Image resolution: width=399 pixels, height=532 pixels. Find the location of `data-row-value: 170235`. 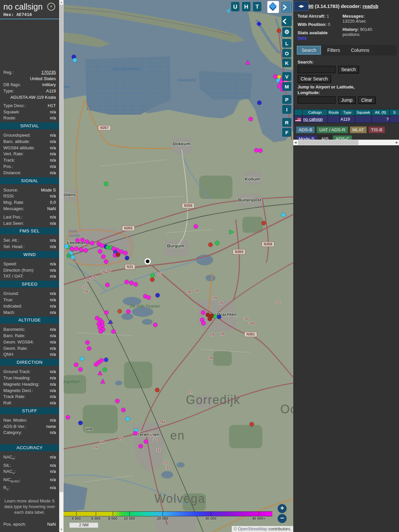

data-row-value: 170235 is located at coordinates (49, 72).